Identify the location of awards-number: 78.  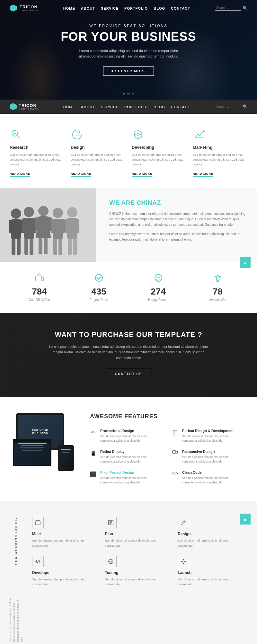
(218, 292).